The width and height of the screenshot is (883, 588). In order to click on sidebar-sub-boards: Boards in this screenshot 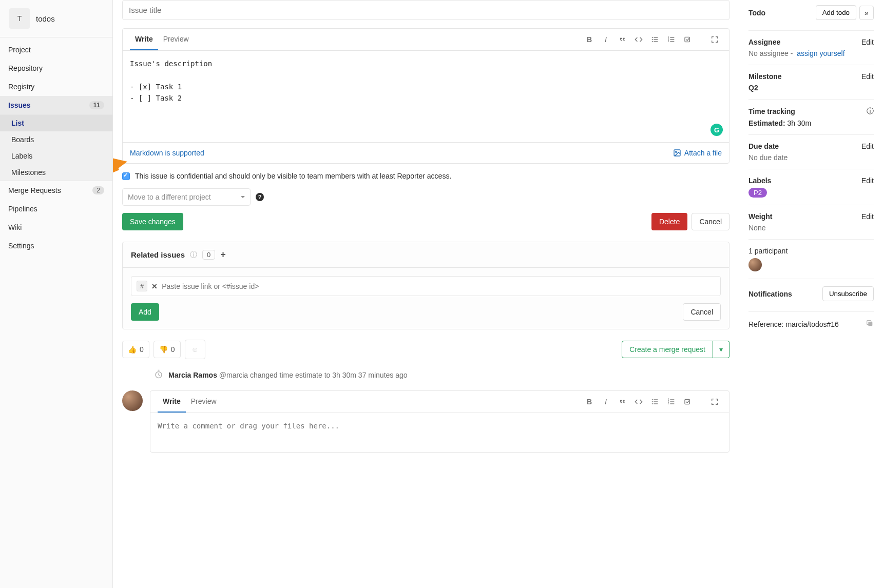, I will do `click(56, 140)`.